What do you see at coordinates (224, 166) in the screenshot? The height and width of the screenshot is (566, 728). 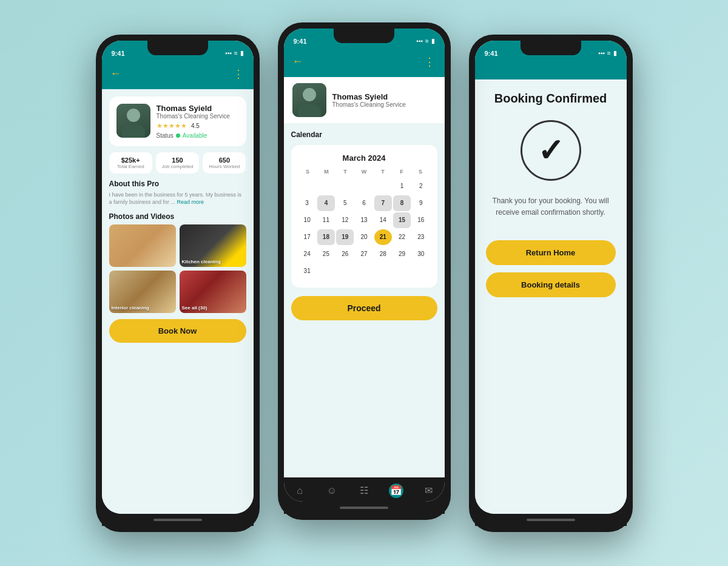 I see `stat-label-2: Hours Worked` at bounding box center [224, 166].